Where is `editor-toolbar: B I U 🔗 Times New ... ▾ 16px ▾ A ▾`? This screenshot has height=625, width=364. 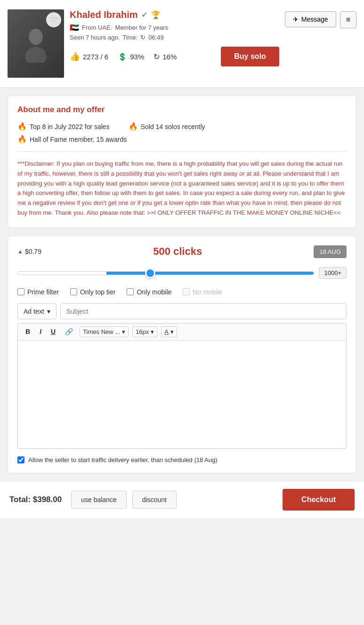 editor-toolbar: B I U 🔗 Times New ... ▾ 16px ▾ A ▾ is located at coordinates (182, 332).